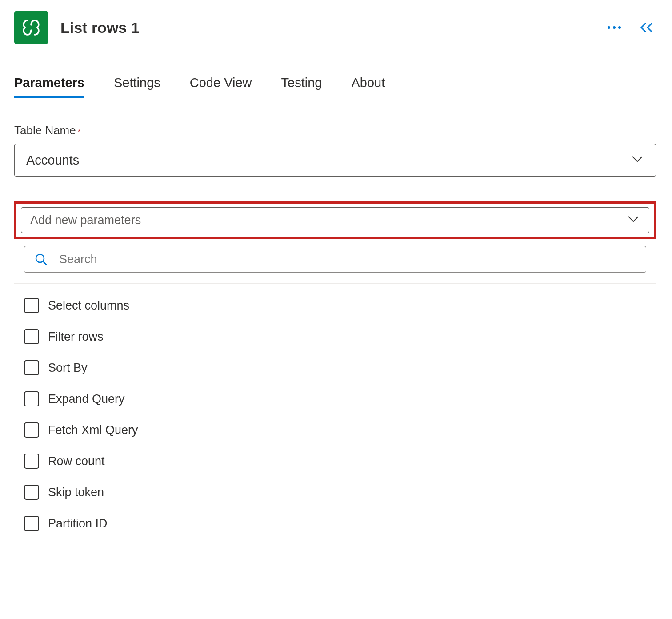  I want to click on tab-about: About, so click(368, 87).